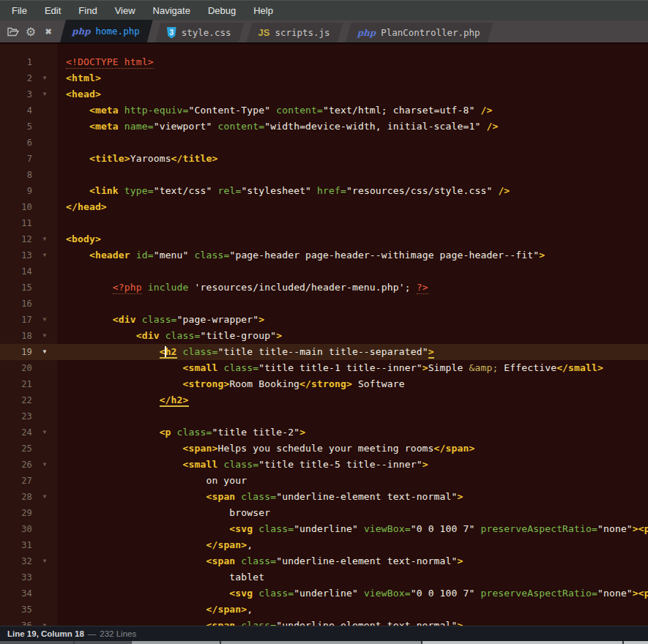  What do you see at coordinates (16, 288) in the screenshot?
I see `line-number: 15` at bounding box center [16, 288].